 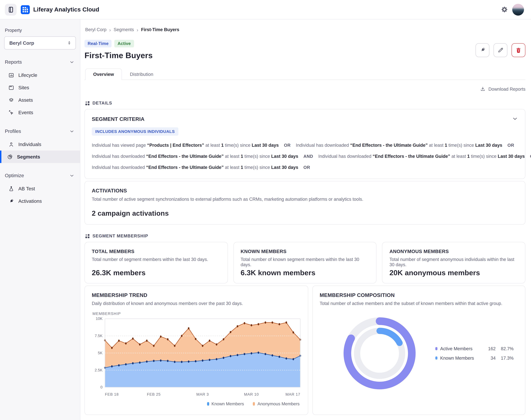 I want to click on known-members-card: KNOWN MEMBERS Total number of known segm…, so click(x=305, y=263).